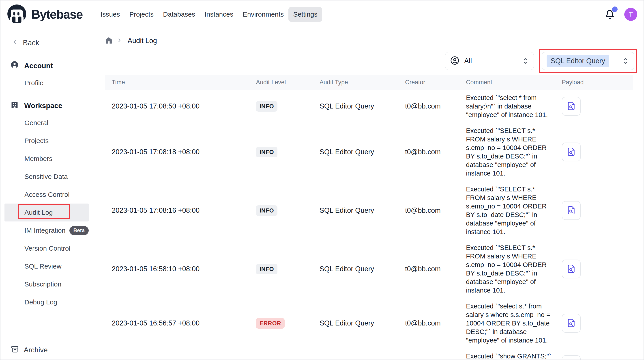 Image resolution: width=644 pixels, height=360 pixels. What do you see at coordinates (263, 15) in the screenshot?
I see `nav-item-environments: Environments` at bounding box center [263, 15].